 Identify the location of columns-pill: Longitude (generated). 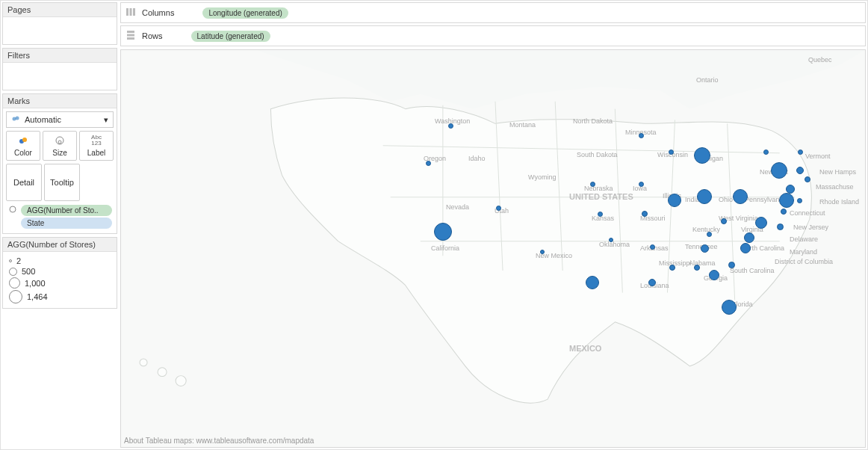
(245, 13).